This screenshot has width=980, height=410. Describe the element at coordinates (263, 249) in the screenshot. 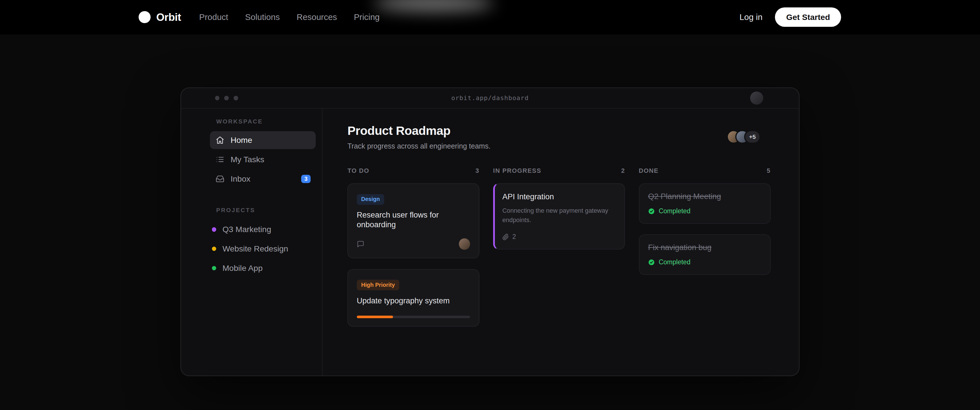

I see `project-item-website-redesign: Website Redesign` at that location.